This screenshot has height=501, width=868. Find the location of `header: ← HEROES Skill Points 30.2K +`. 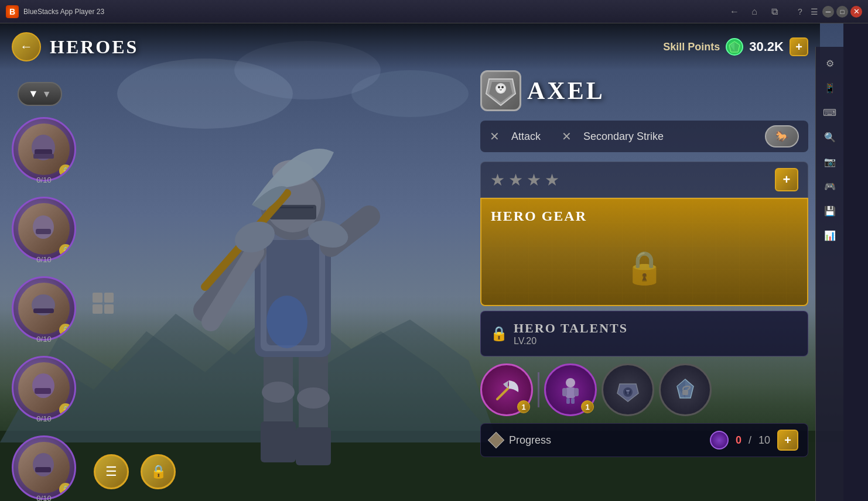

header: ← HEROES Skill Points 30.2K + is located at coordinates (410, 47).